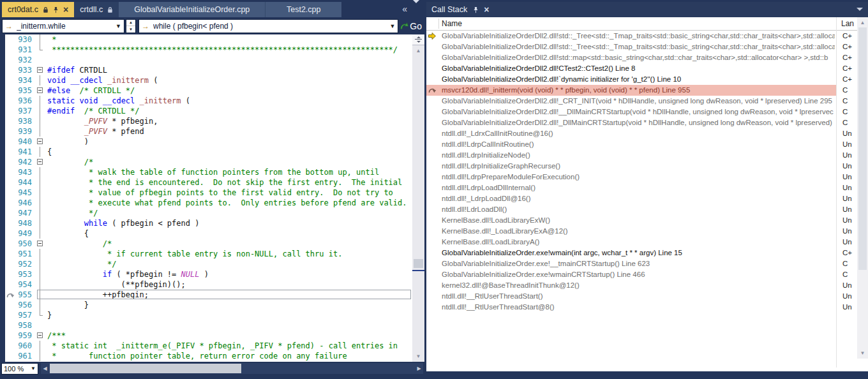 The image size is (868, 379). Describe the element at coordinates (206, 336) in the screenshot. I see `code-line: 959/***` at that location.